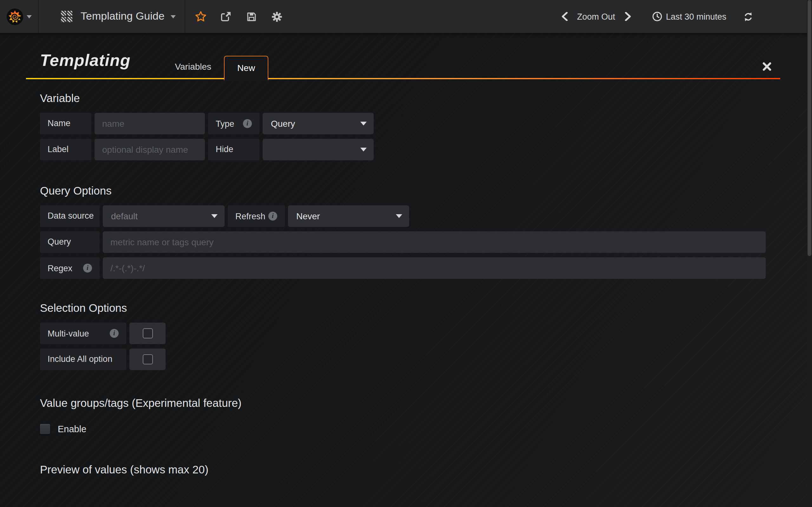 This screenshot has width=812, height=507. I want to click on name-input, so click(150, 123).